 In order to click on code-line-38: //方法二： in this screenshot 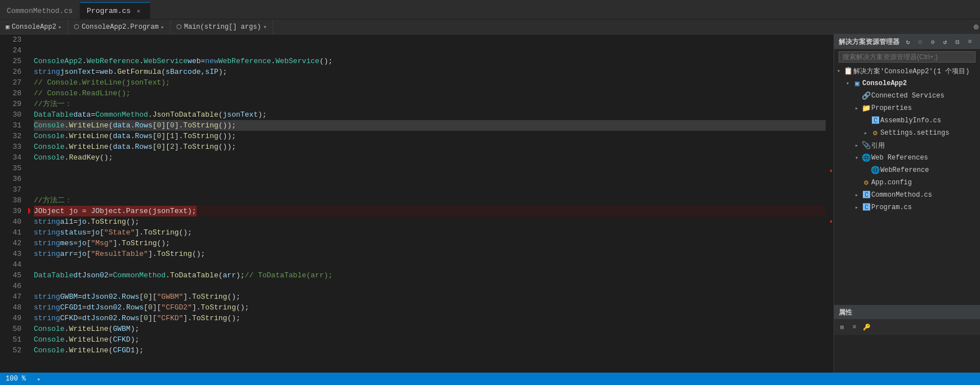, I will do `click(430, 201)`.